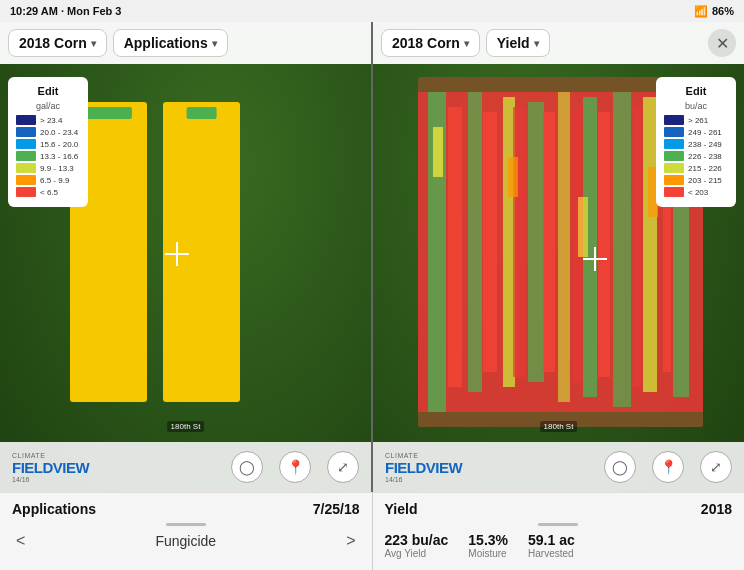 The height and width of the screenshot is (570, 744). What do you see at coordinates (595, 259) in the screenshot?
I see `right-crosshair` at bounding box center [595, 259].